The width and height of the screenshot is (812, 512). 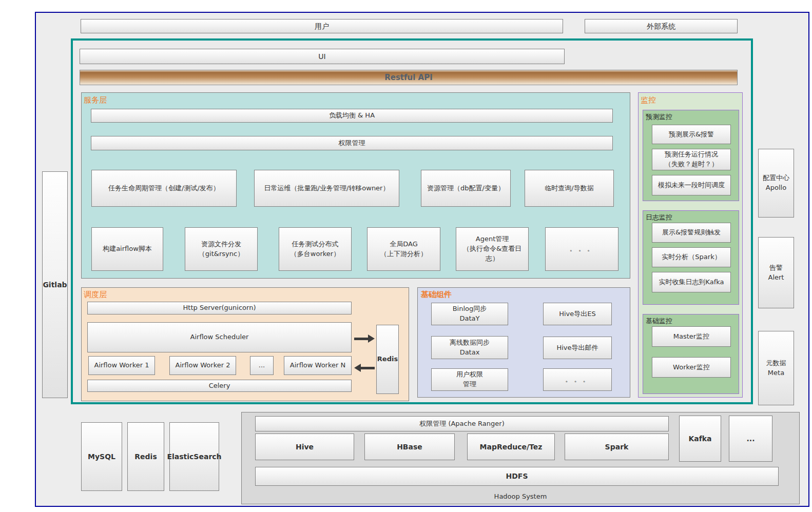 What do you see at coordinates (470, 380) in the screenshot?
I see `component-user-permission: 用户权限 管理` at bounding box center [470, 380].